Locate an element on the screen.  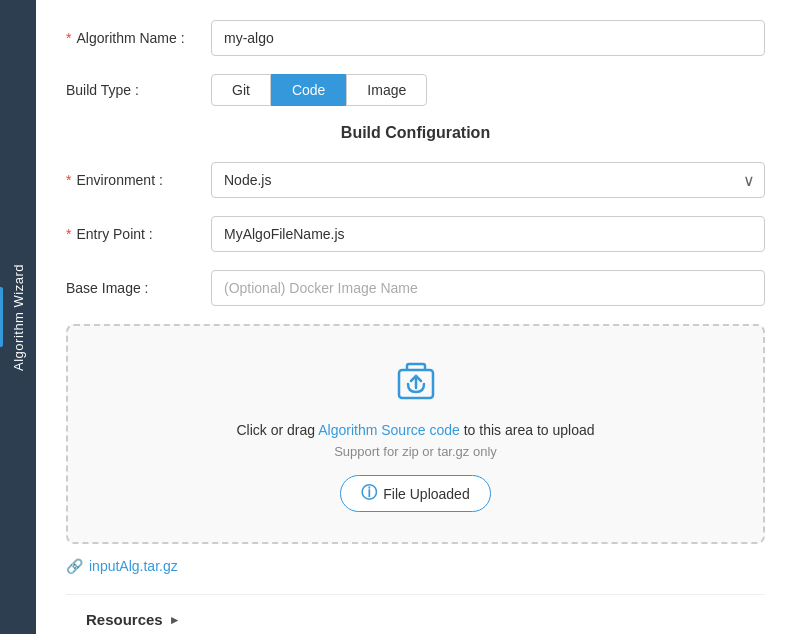
upload-main-text: Click or drag Algorithm Source code to t… is located at coordinates (416, 430).